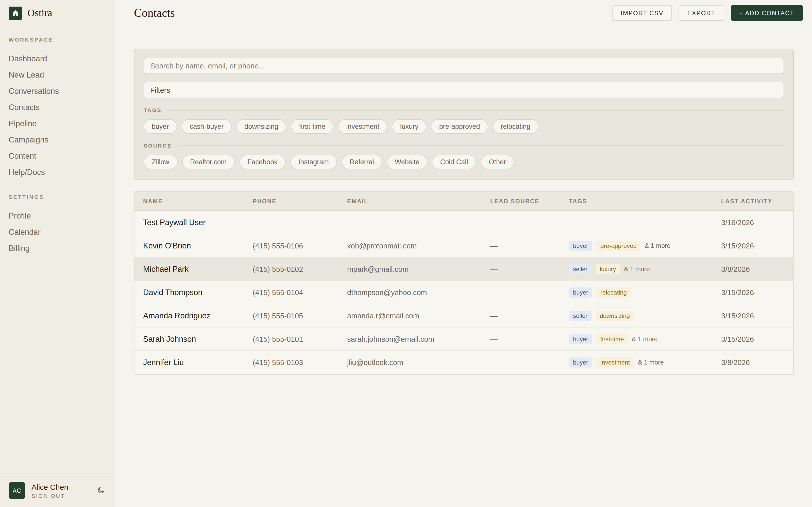  Describe the element at coordinates (454, 162) in the screenshot. I see `source-filter-chip: Cold Call` at that location.